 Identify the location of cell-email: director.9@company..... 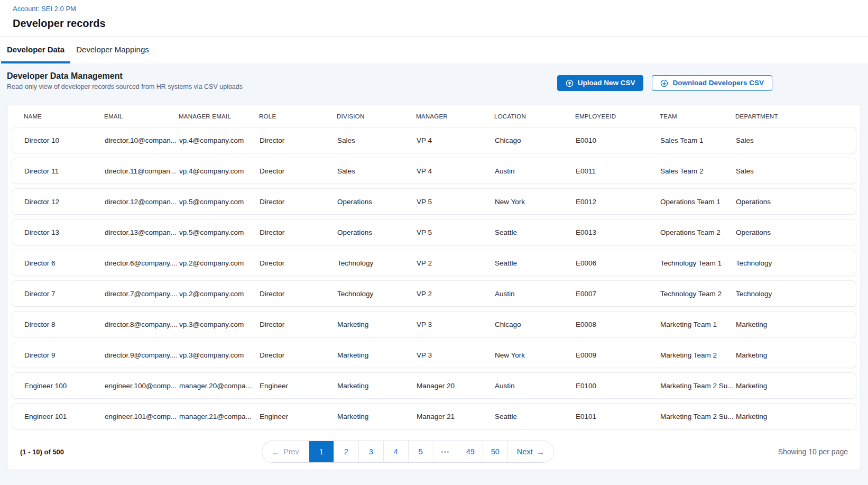
(142, 355).